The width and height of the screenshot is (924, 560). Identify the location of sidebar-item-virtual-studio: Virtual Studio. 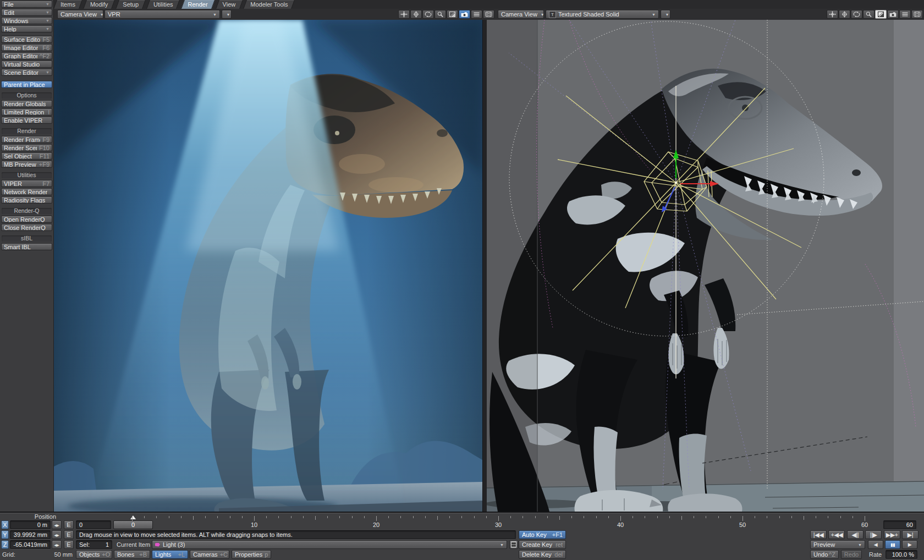
(26, 64).